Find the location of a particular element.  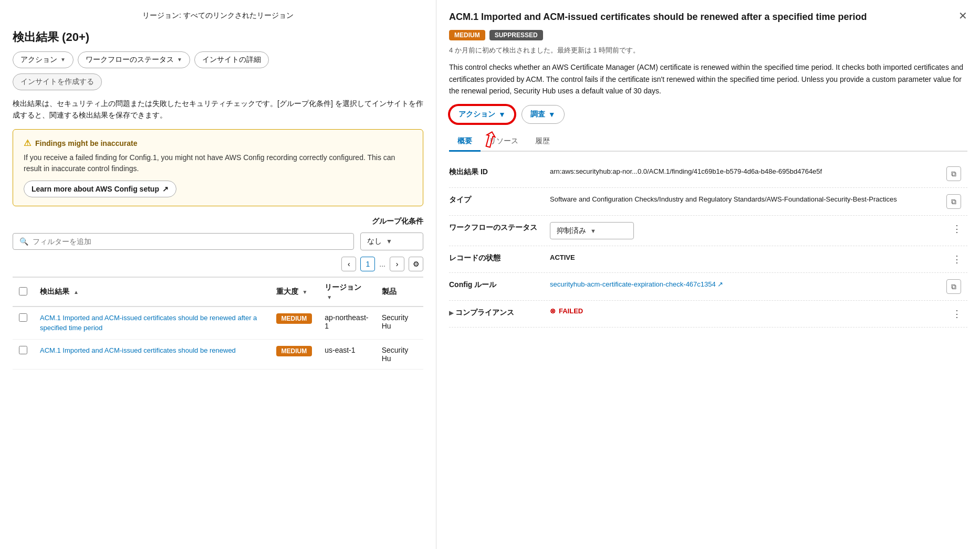

panel-title: ACM.1 Imported and ACM-issued certificat… is located at coordinates (704, 17).